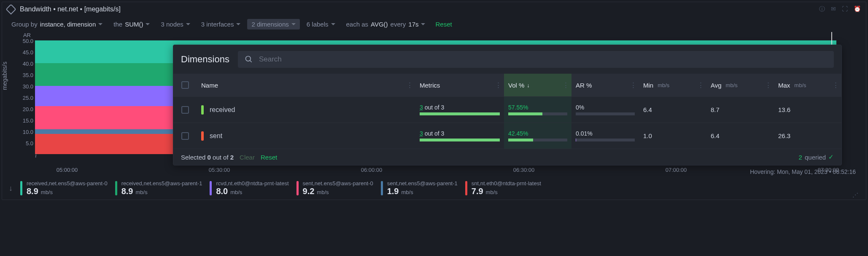 The height and width of the screenshot is (256, 868). I want to click on panel-title: Bandwidth • net.net • [megabits/s], so click(418, 9).